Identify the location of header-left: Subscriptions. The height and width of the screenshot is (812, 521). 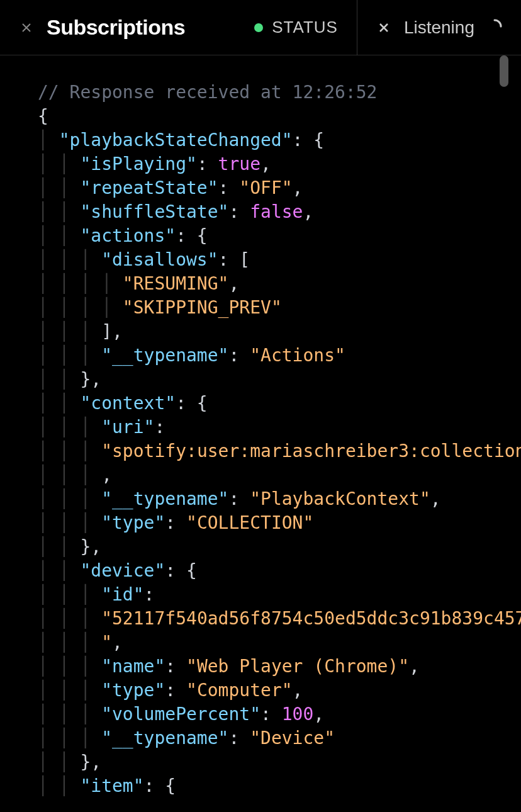
(137, 28).